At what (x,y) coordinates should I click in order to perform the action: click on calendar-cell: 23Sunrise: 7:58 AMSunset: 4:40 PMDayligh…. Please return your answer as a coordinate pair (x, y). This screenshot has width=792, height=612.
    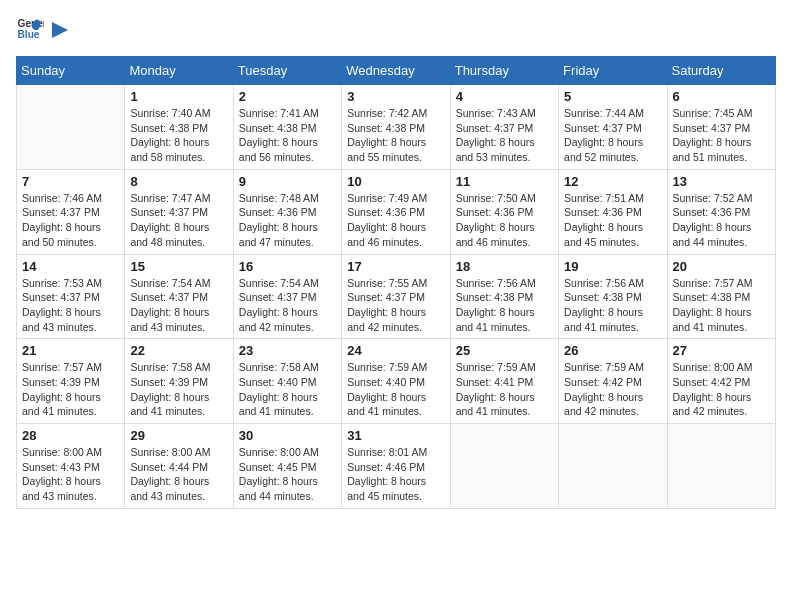
    Looking at the image, I should click on (287, 382).